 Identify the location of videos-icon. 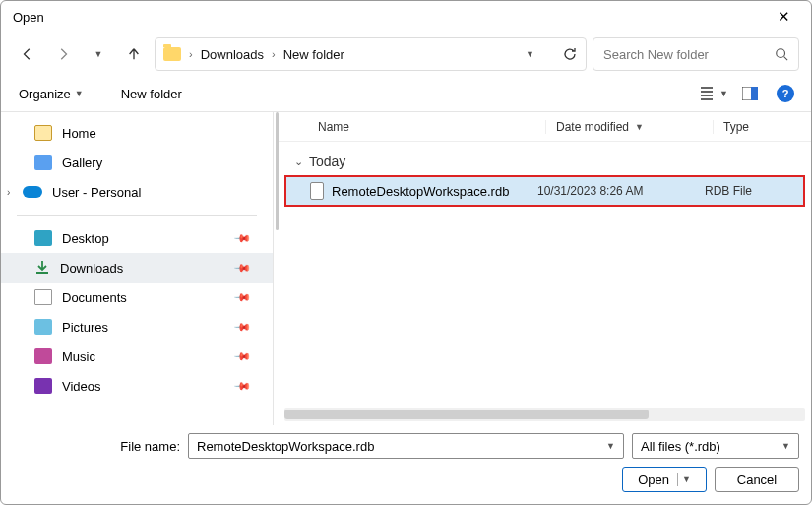
(43, 386).